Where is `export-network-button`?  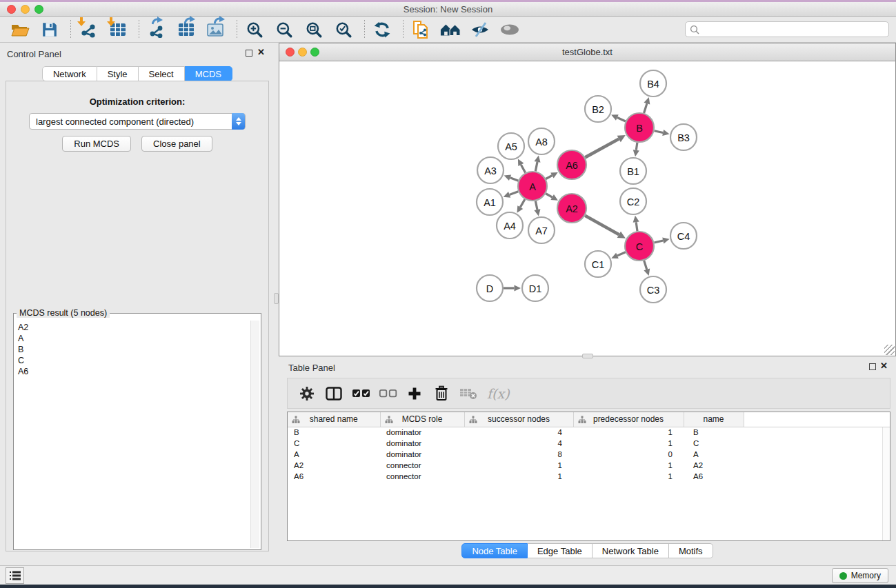 export-network-button is located at coordinates (157, 30).